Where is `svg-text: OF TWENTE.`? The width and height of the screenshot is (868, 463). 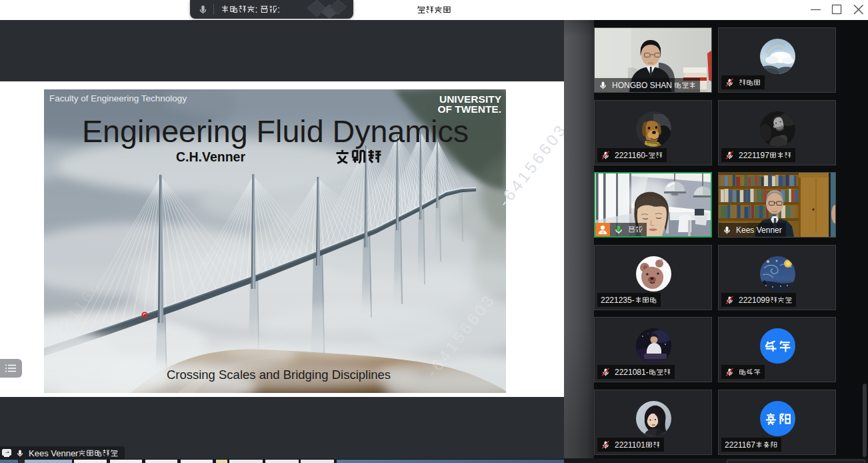
svg-text: OF TWENTE. is located at coordinates (469, 109).